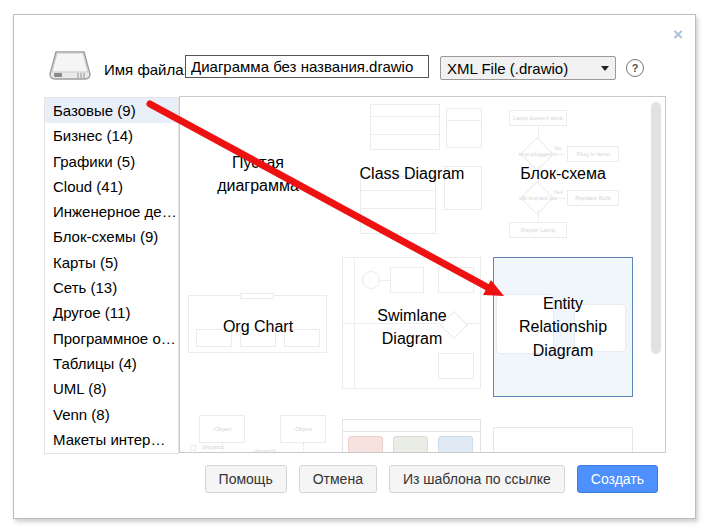  What do you see at coordinates (258, 434) in the screenshot?
I see `sequence-preview: :Object :Object dispatch dispatch` at bounding box center [258, 434].